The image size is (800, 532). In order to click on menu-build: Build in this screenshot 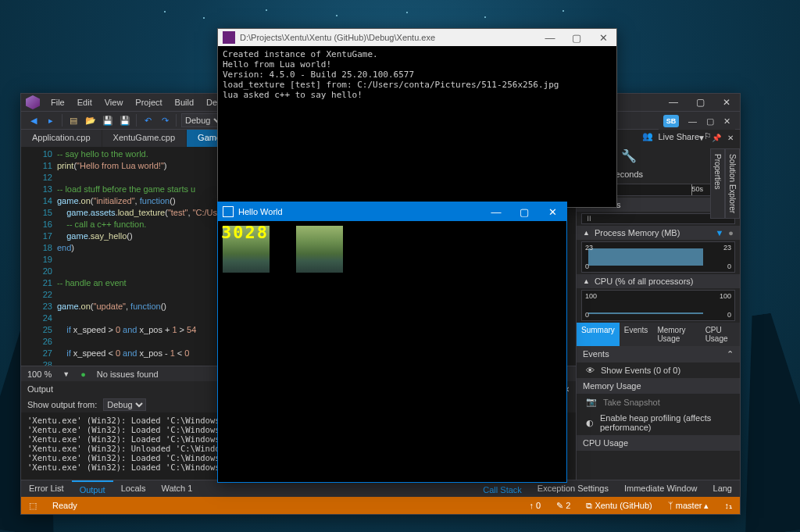, I will do `click(184, 102)`.